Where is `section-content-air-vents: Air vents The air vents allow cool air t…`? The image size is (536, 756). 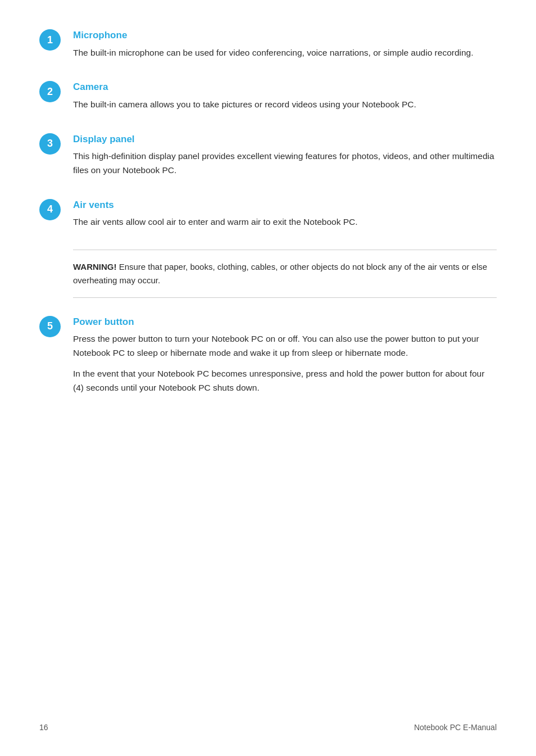
section-content-air-vents: Air vents The air vents allow cool air t… is located at coordinates (285, 214).